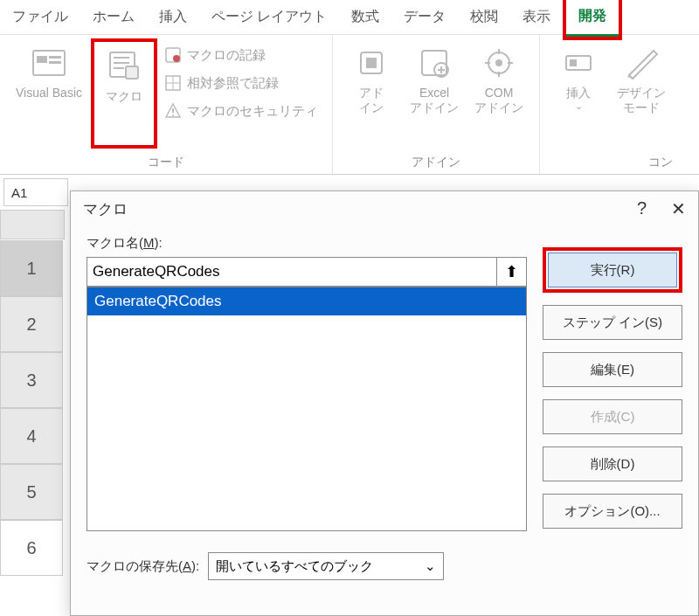  I want to click on relative-ref-button: 相対参照で記録, so click(241, 83).